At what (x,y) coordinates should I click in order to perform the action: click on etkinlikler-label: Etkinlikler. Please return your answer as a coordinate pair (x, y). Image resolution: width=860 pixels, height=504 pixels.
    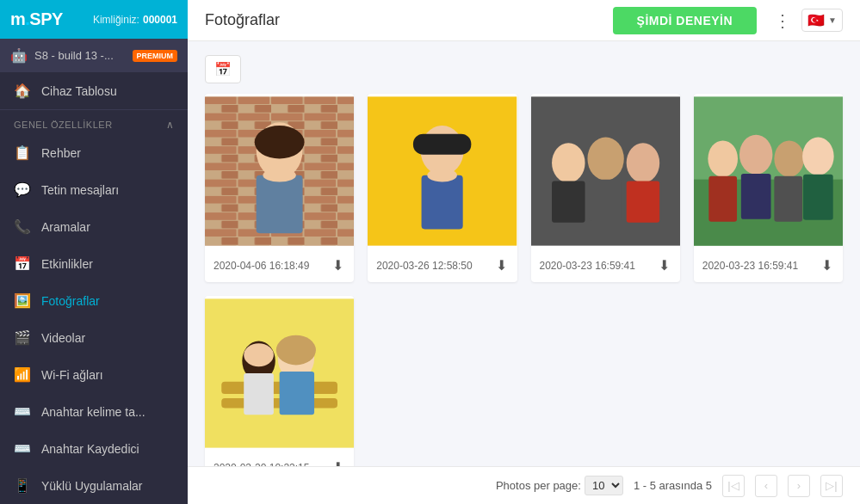
    Looking at the image, I should click on (67, 264).